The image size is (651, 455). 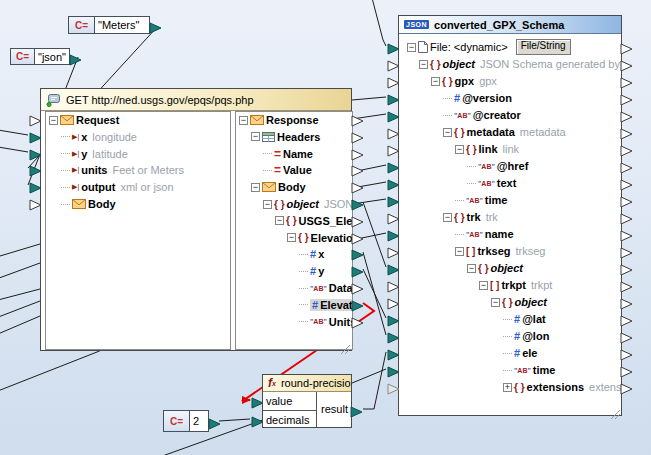 What do you see at coordinates (489, 47) in the screenshot?
I see `tree-node-filedynamic: −File: <dynamic>File/String` at bounding box center [489, 47].